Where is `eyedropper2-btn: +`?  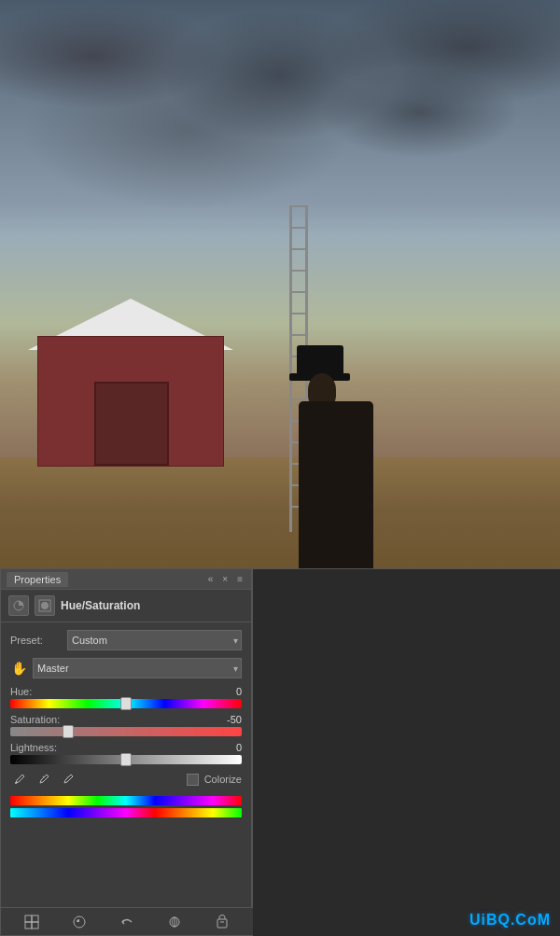
eyedropper2-btn: + is located at coordinates (44, 779).